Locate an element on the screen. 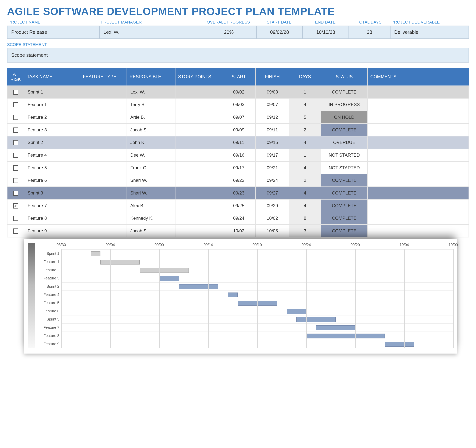 This screenshot has height=448, width=476. responsible-cell: Kennedy K. is located at coordinates (151, 218).